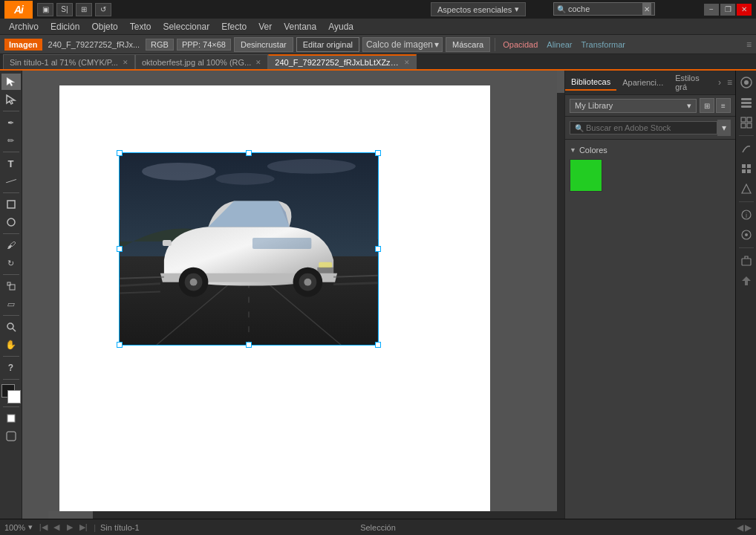 This screenshot has height=535, width=756. Describe the element at coordinates (328, 45) in the screenshot. I see `editar-original-button: Editar original` at that location.